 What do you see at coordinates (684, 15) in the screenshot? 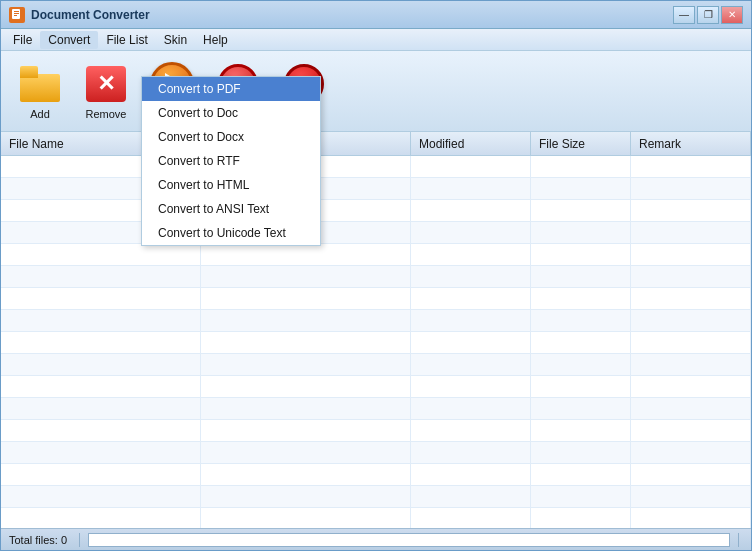
I see `minimize-button: —` at bounding box center [684, 15].